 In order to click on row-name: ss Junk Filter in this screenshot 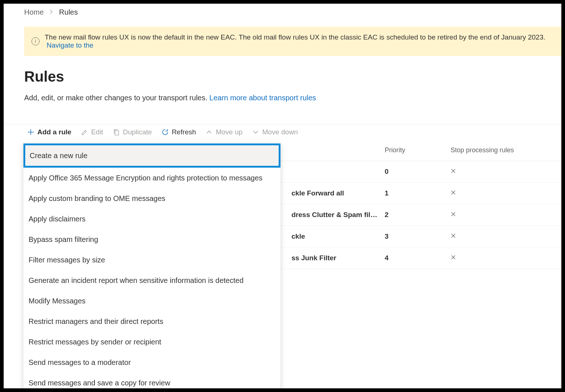, I will do `click(334, 258)`.